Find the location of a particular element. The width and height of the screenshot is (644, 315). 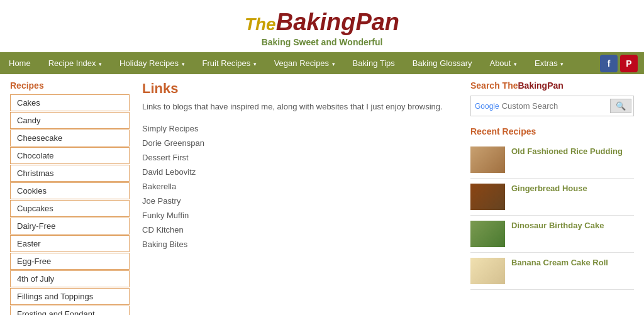

recent-recipe-name: Gingerbread House is located at coordinates (550, 189).